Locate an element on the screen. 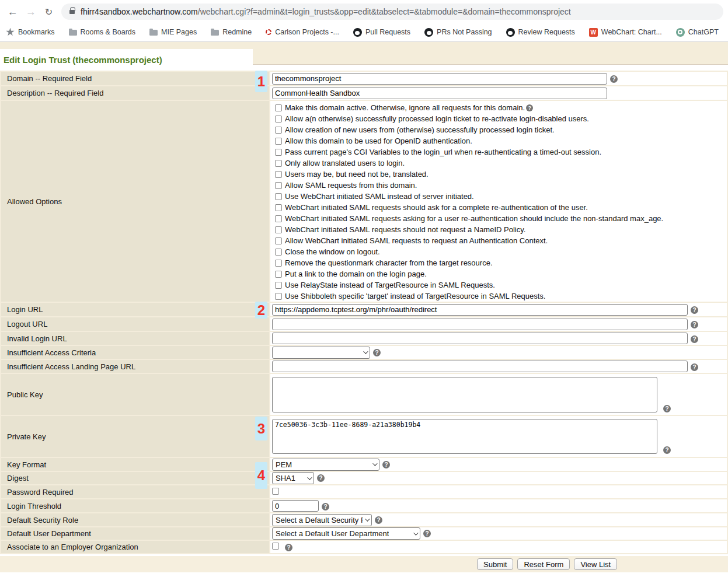  field-label-login-url: Login URL is located at coordinates (135, 309).